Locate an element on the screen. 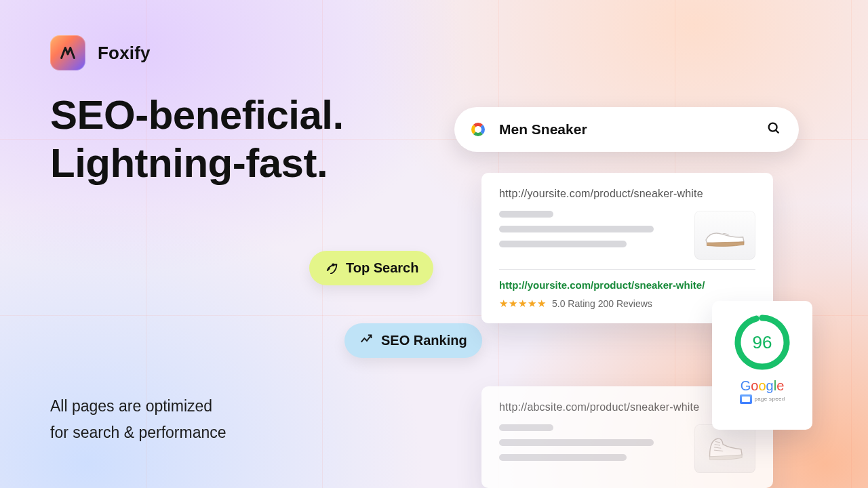 Image resolution: width=868 pixels, height=488 pixels. brand-logo-icon is located at coordinates (68, 53).